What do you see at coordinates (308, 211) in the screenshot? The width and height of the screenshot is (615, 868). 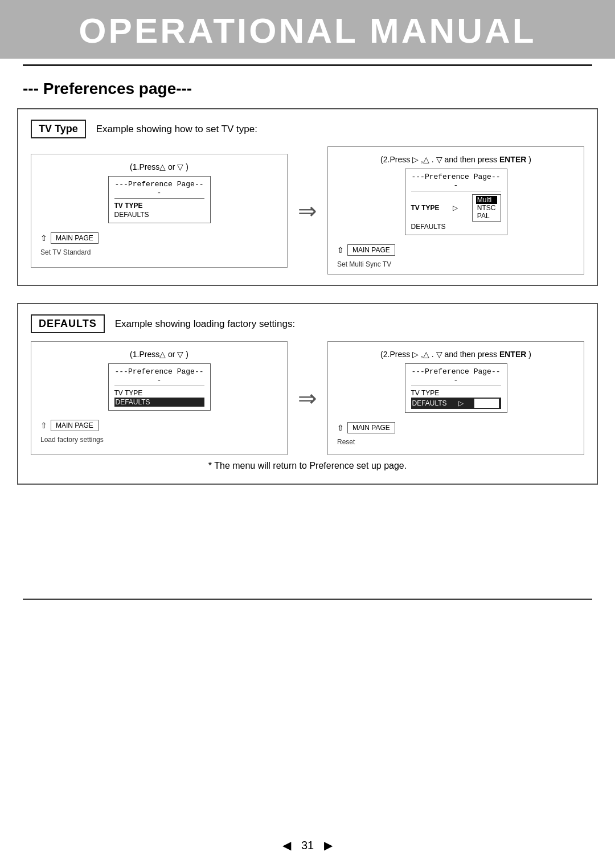 I see `tv-type-arrow-col: ⇒` at bounding box center [308, 211].